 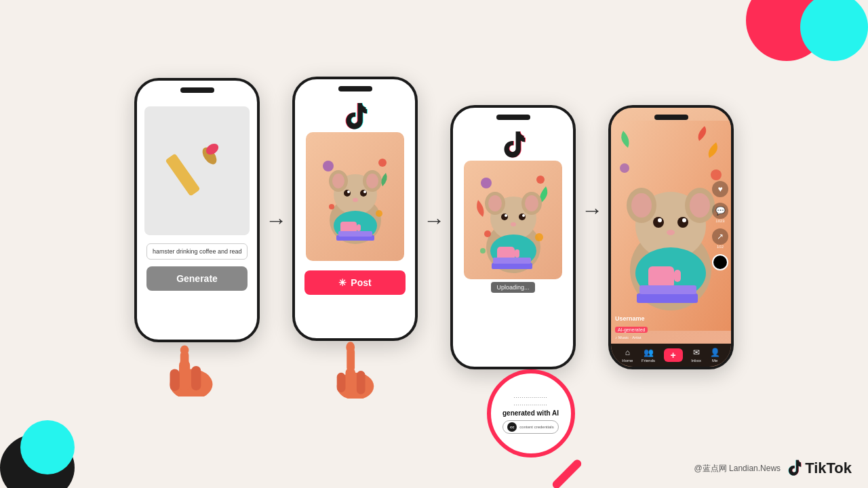 I want to click on phone1-content: Generate, so click(x=197, y=210).